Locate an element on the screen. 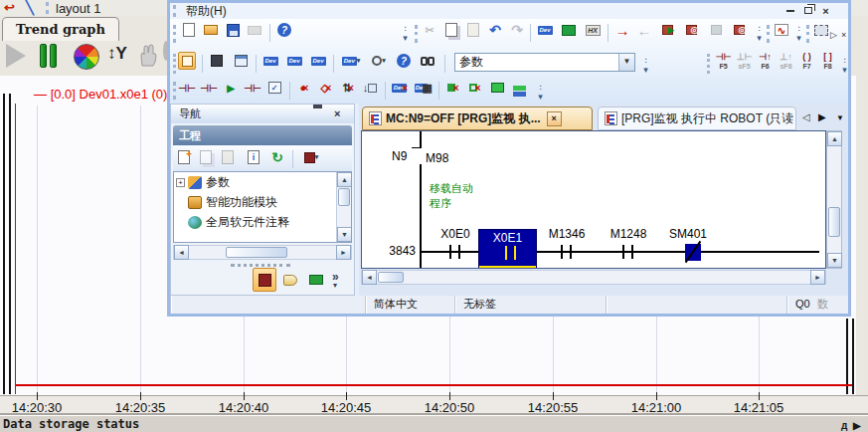 The image size is (868, 432). redo-icon: ↷ is located at coordinates (517, 30).